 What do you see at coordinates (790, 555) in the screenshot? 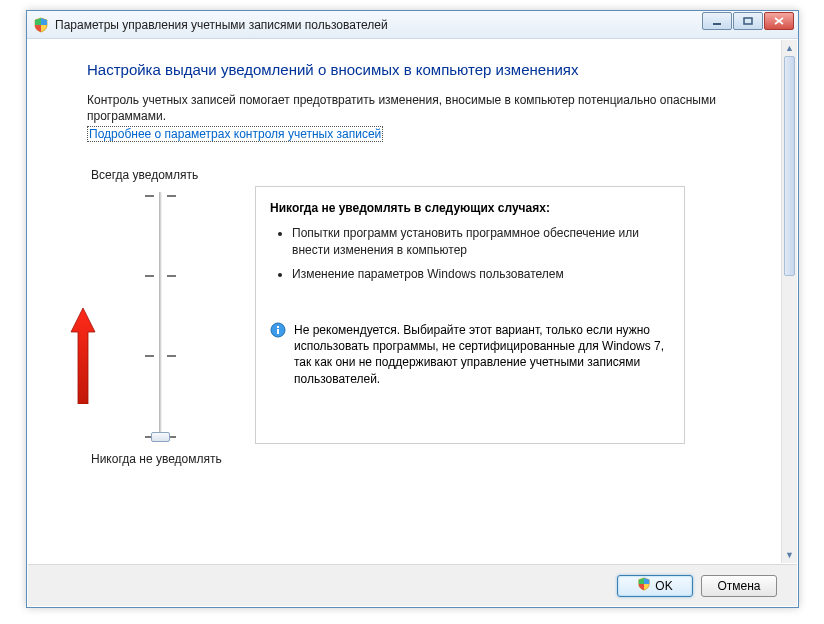
I see `scroll-down-icon: ▼` at bounding box center [790, 555].